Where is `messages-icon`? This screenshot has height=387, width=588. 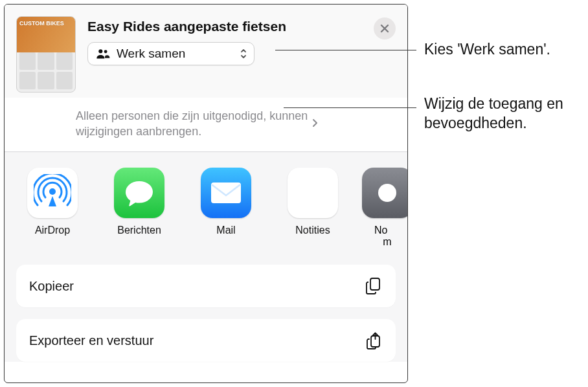 messages-icon is located at coordinates (139, 193).